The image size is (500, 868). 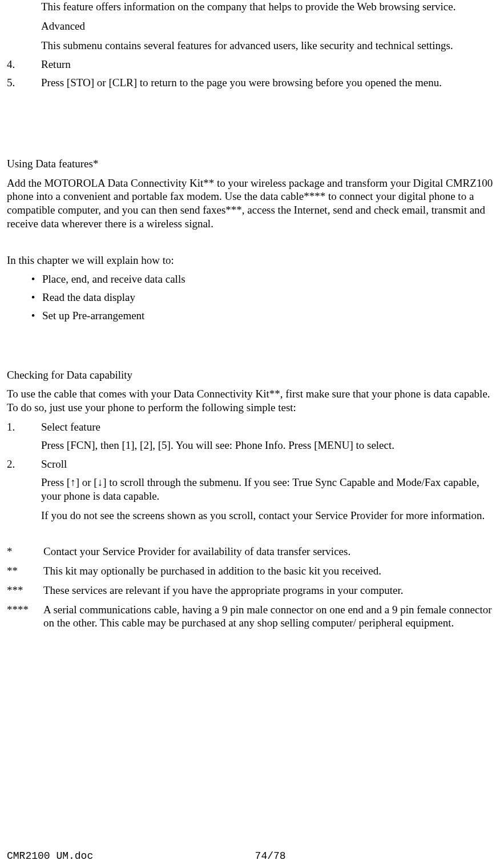 I want to click on paragraph-check-intro: To use the cable that comes with your Da…, so click(x=250, y=401).